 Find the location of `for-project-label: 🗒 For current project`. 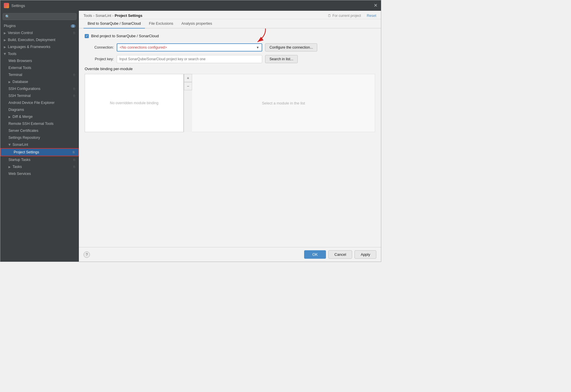

for-project-label: 🗒 For current project is located at coordinates (344, 16).